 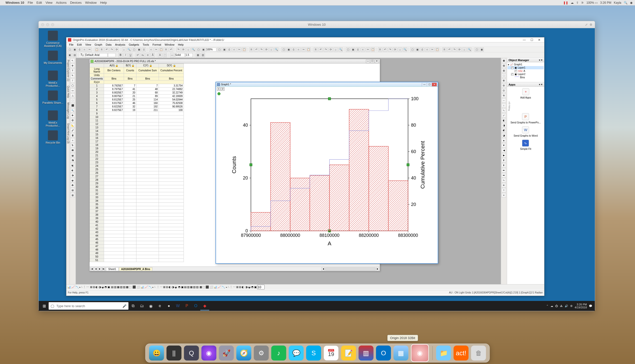 I want to click on plot-toolbar-button: ▨, so click(x=197, y=287).